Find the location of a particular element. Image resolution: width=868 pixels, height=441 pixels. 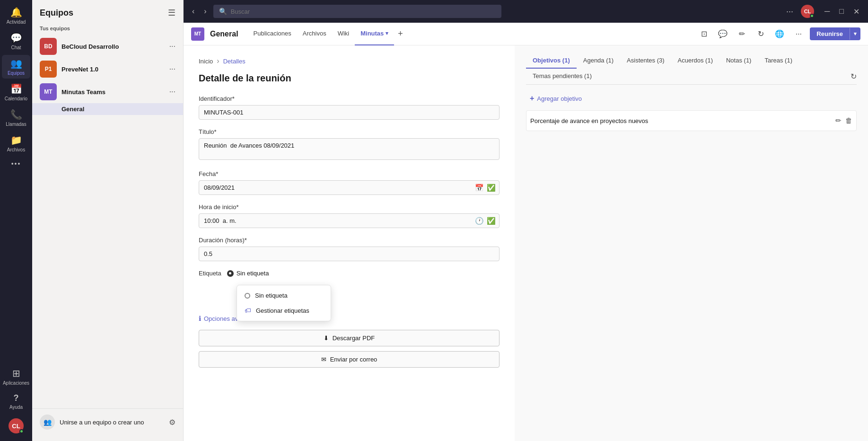

nav-item-llamadas: 📞 Llamadas is located at coordinates (16, 118).